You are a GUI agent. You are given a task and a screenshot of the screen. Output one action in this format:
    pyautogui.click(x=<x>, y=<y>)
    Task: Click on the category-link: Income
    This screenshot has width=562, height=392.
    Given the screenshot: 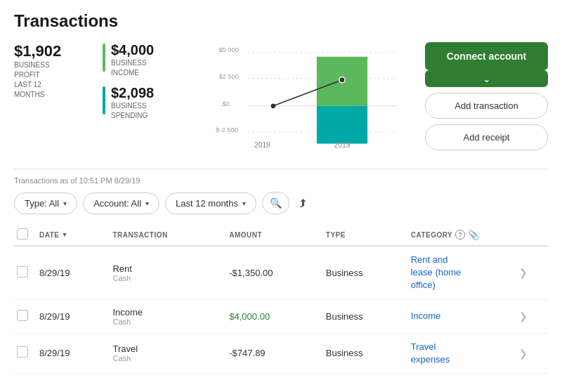 What is the action you would take?
    pyautogui.click(x=426, y=316)
    